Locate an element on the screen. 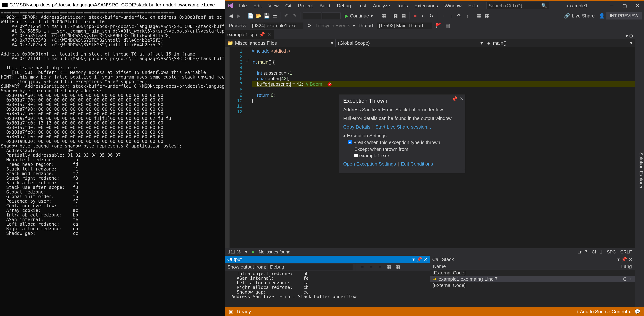  redo-button: ↷ is located at coordinates (294, 16).